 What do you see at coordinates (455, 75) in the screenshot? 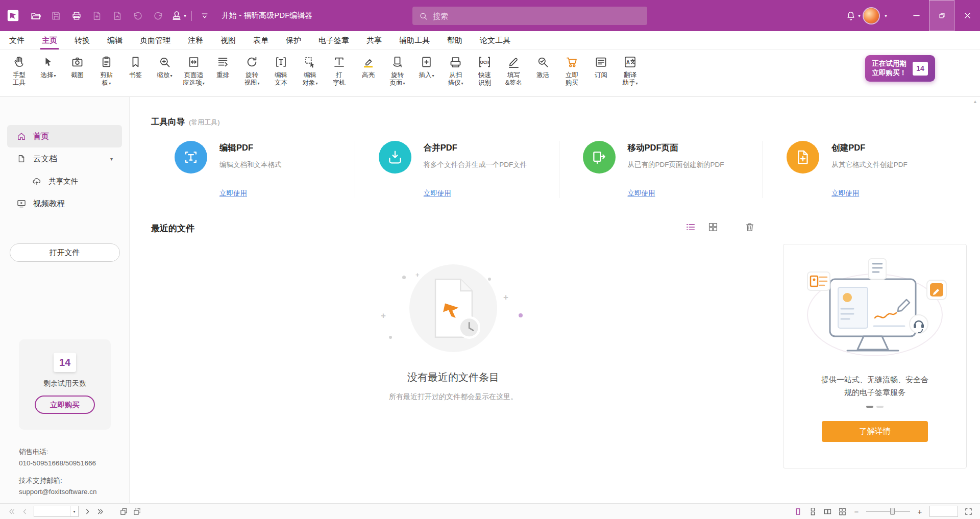
I see `ribbon-tool-from-scanner: 从扫描仪▾` at bounding box center [455, 75].